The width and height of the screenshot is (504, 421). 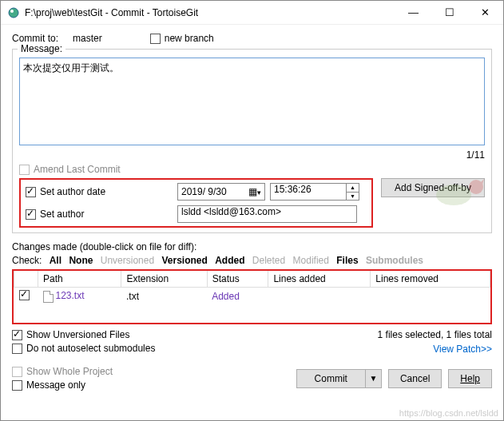 I want to click on amend-label: Amend Last Commit, so click(x=77, y=169).